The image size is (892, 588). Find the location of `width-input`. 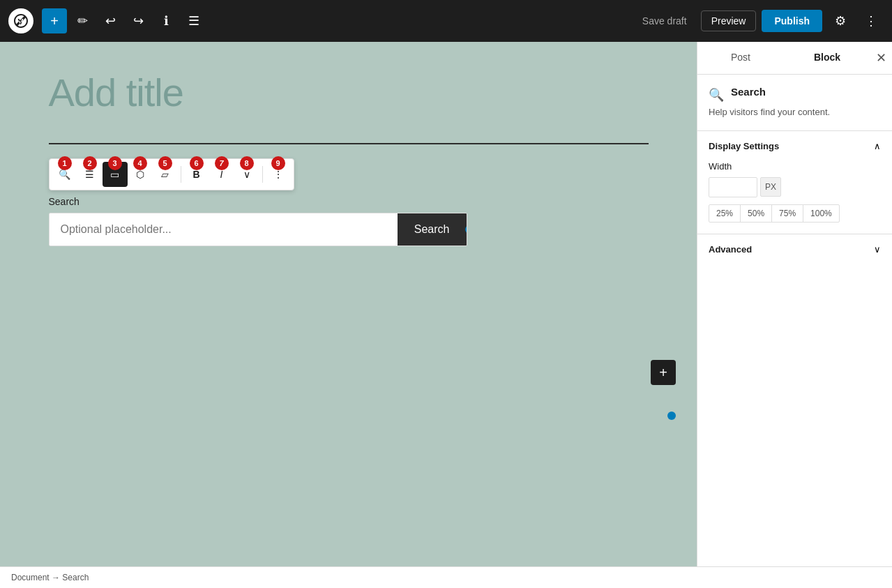

width-input is located at coordinates (733, 187).